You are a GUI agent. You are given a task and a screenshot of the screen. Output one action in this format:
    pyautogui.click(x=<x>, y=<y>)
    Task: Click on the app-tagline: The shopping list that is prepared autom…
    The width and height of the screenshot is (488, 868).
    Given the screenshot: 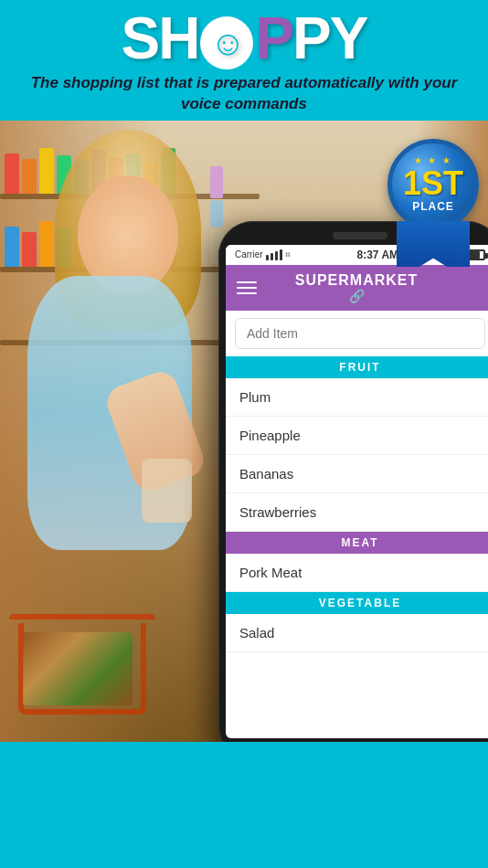 What is the action you would take?
    pyautogui.click(x=244, y=95)
    